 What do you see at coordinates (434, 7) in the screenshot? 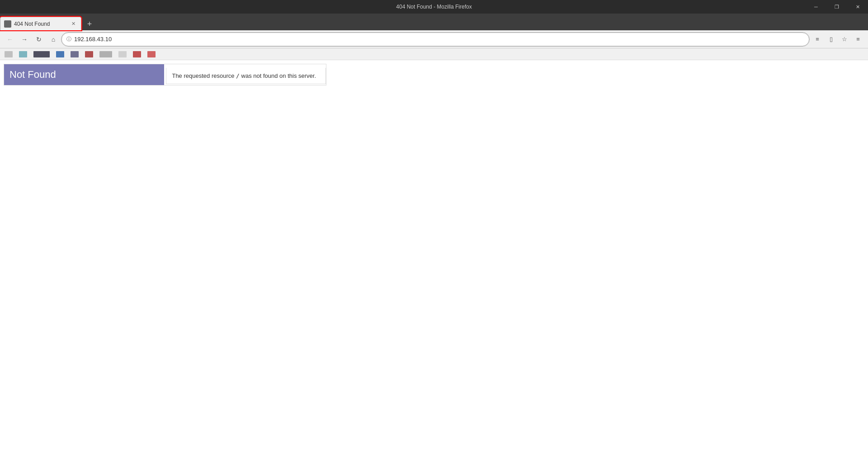
I see `window-title: 404 Not Found - Mozilla Firefox` at bounding box center [434, 7].